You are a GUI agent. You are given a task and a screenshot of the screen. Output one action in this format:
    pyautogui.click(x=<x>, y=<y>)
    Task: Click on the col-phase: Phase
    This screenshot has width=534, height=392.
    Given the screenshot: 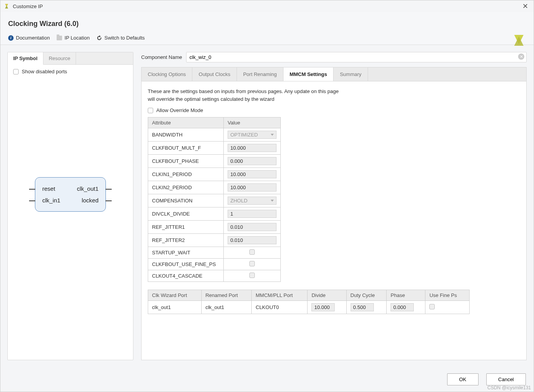 What is the action you would take?
    pyautogui.click(x=406, y=295)
    